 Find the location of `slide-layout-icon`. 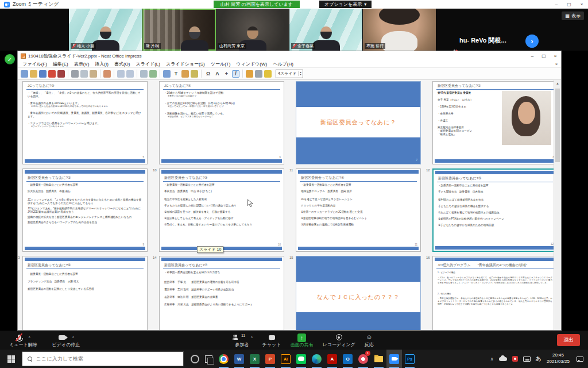

slide-layout-icon is located at coordinates (258, 74).